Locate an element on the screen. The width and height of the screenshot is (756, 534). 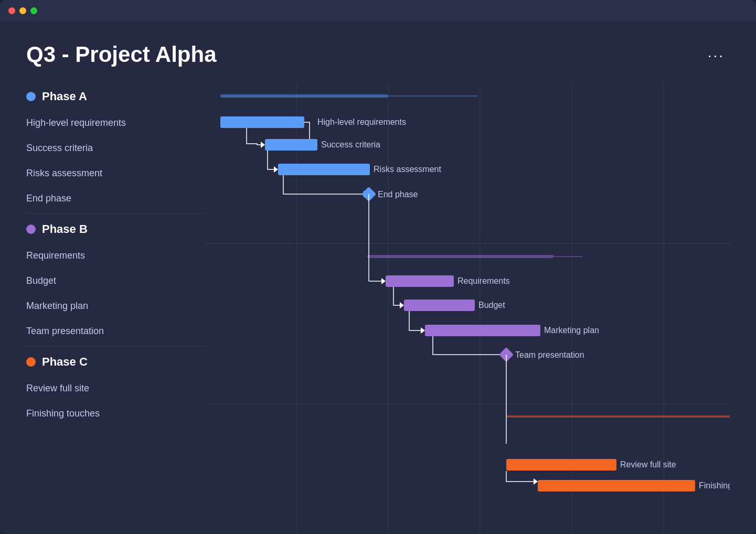
svg-text: Risks assessment is located at coordinates (407, 169).